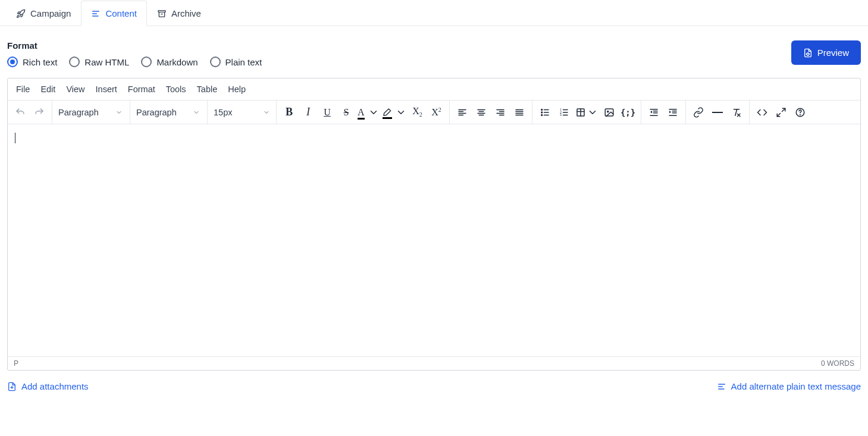  I want to click on radio-markdown-label: Markdown, so click(177, 62).